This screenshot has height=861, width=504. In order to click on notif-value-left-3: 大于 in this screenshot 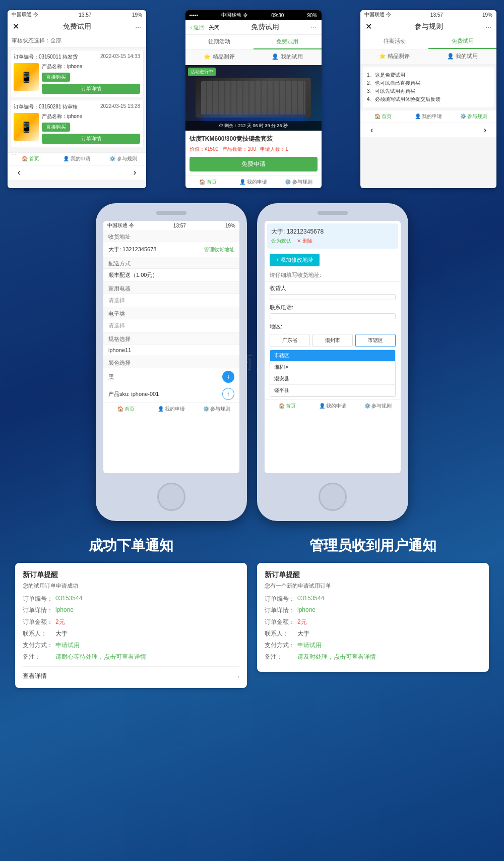, I will do `click(61, 634)`.